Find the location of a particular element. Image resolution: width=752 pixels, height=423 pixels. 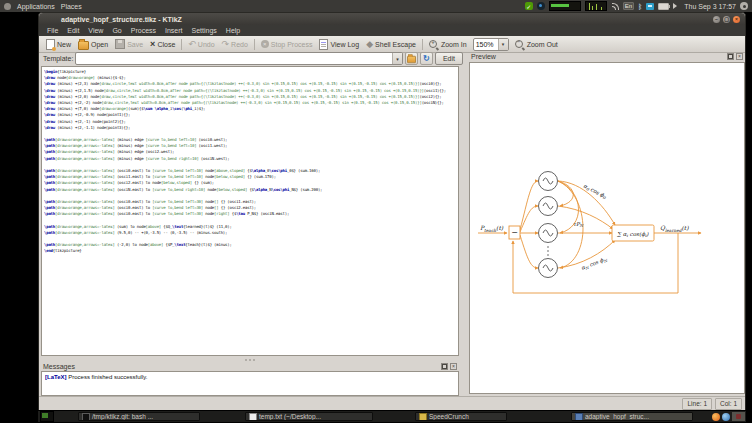

menu-insert: Insert is located at coordinates (174, 30).